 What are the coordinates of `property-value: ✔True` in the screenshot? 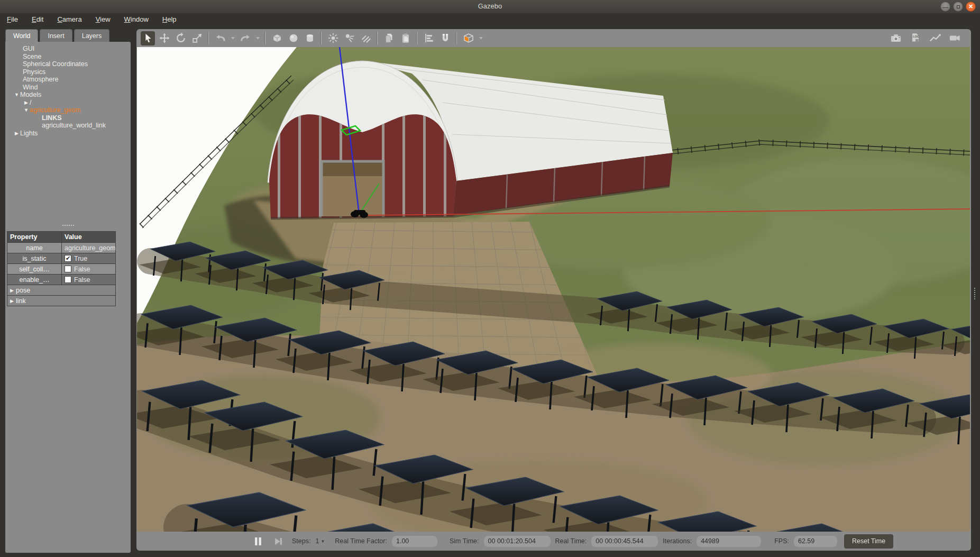 It's located at (88, 258).